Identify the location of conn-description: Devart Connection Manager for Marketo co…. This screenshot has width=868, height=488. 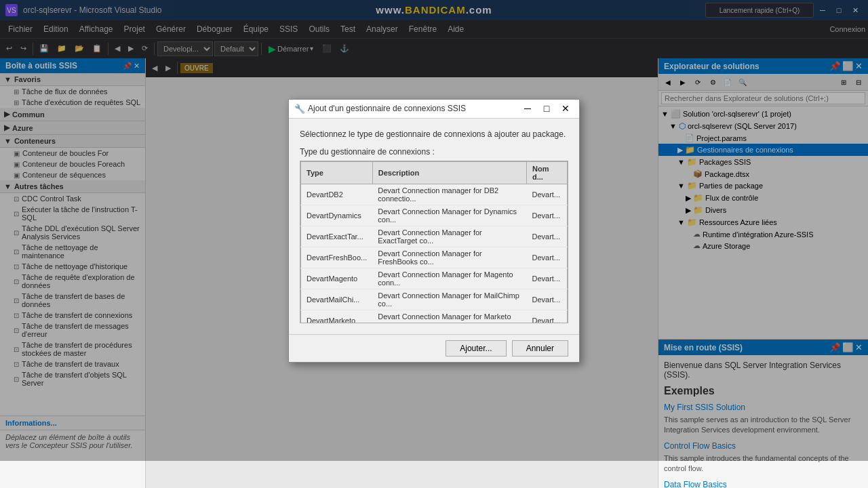
(449, 317).